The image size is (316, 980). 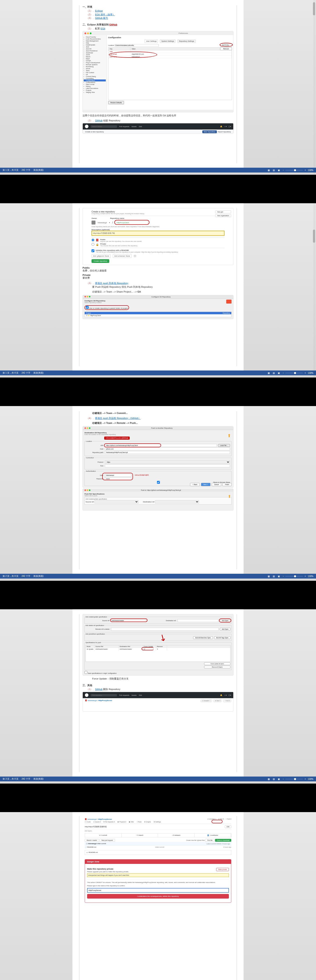 I want to click on private-text: 要收费, so click(x=158, y=278).